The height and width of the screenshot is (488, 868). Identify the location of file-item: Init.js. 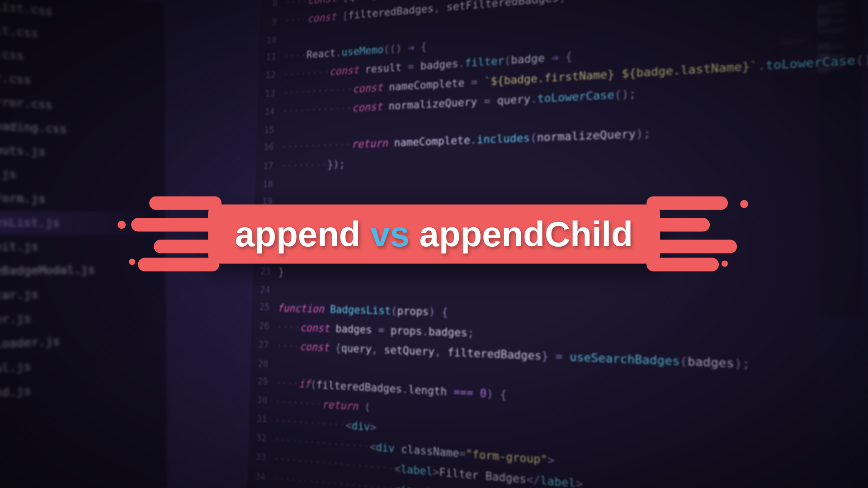
(76, 247).